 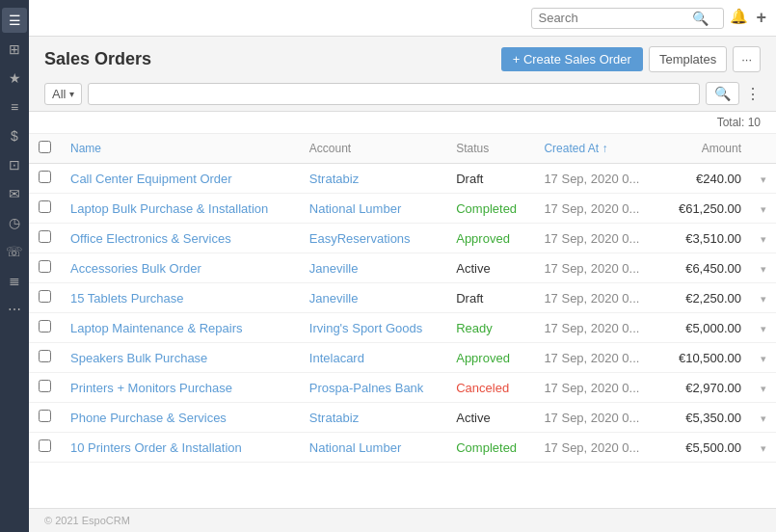 What do you see at coordinates (156, 328) in the screenshot?
I see `row-name-link: Laptop Maintenance & Repairs` at bounding box center [156, 328].